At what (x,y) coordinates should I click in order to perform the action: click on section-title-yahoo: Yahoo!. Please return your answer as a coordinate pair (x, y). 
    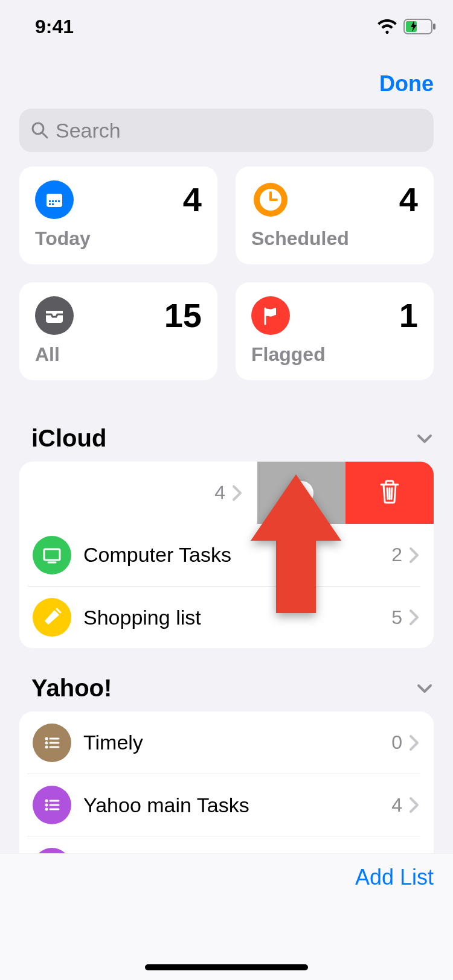
    Looking at the image, I should click on (71, 688).